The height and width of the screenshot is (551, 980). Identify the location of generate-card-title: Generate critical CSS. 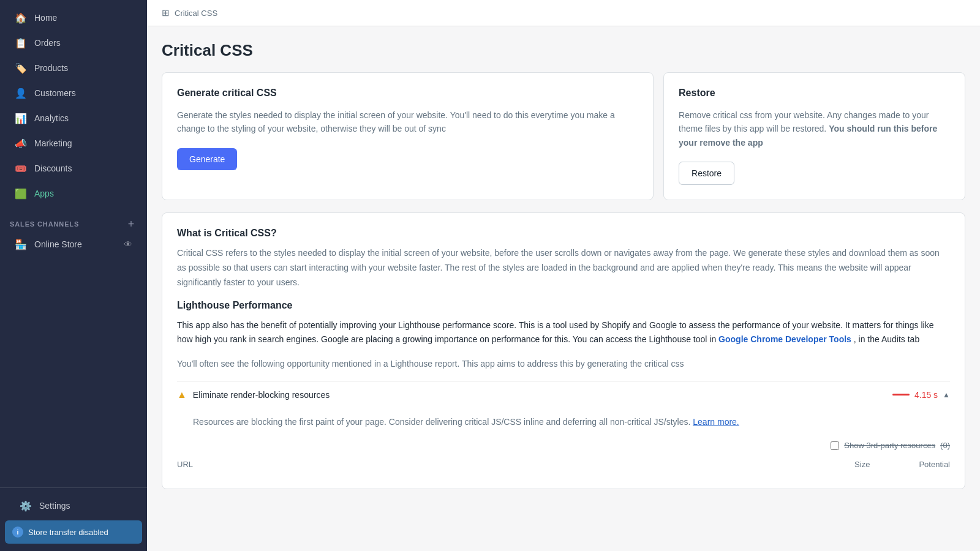
(408, 93).